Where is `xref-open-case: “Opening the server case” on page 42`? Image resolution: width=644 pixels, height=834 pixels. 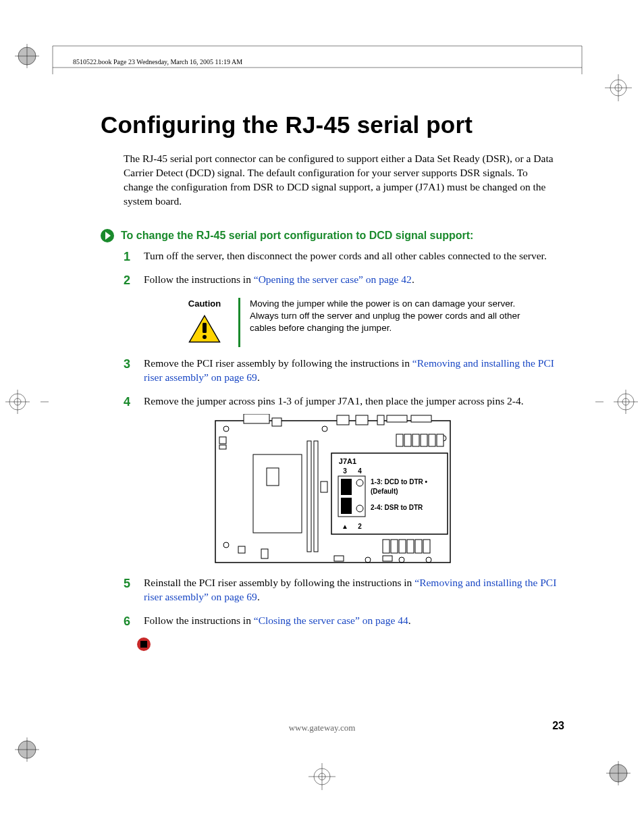
xref-open-case: “Opening the server case” on page 42 is located at coordinates (333, 280).